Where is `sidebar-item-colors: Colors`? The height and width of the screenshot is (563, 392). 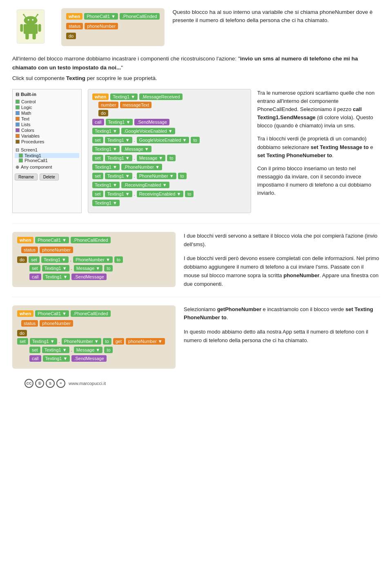 sidebar-item-colors: Colors is located at coordinates (47, 130).